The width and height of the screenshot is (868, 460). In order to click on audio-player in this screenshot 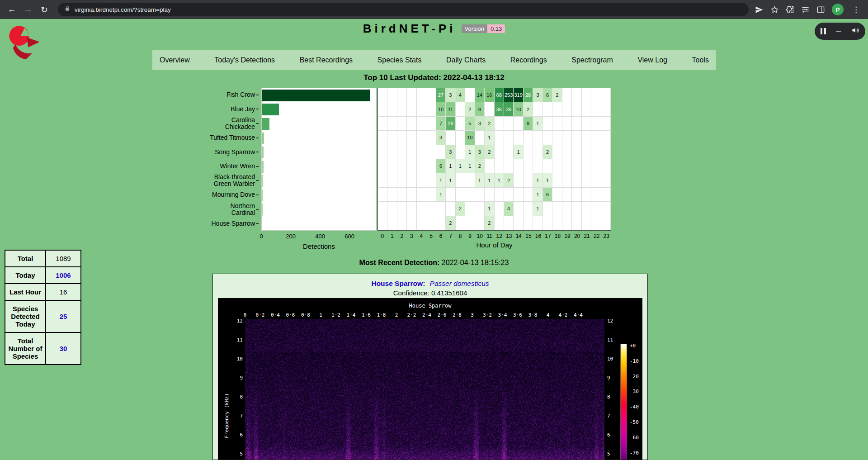, I will do `click(840, 31)`.